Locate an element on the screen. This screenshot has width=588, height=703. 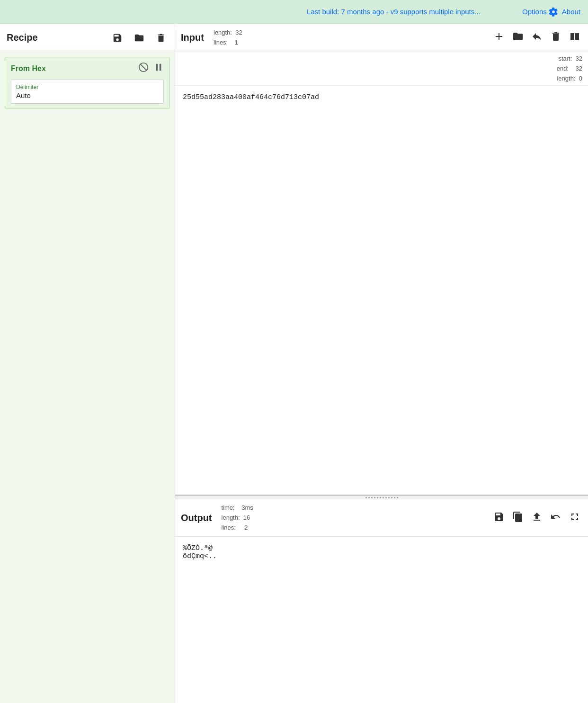
input-delete-button is located at coordinates (556, 38).